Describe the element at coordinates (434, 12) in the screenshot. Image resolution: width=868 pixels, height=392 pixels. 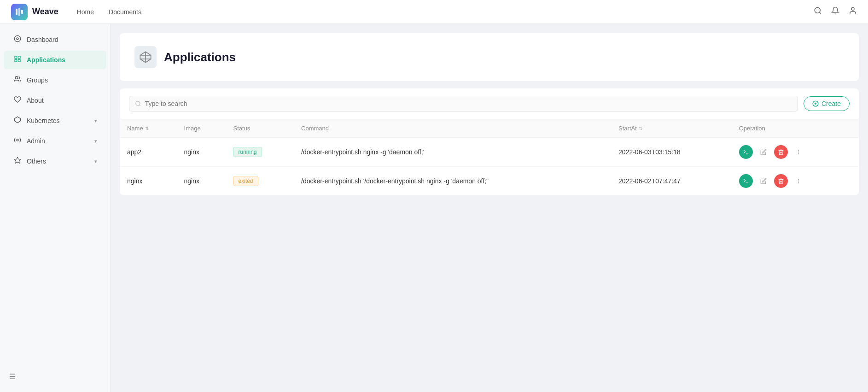
I see `top-navigation: Weave Home Documents` at that location.